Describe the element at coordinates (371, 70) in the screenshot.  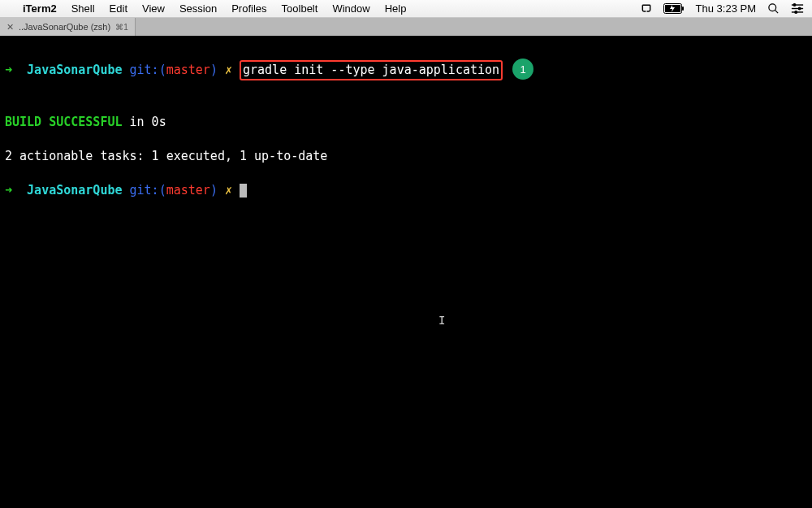
I see `command-highlight-box: gradle init --type java-application` at that location.